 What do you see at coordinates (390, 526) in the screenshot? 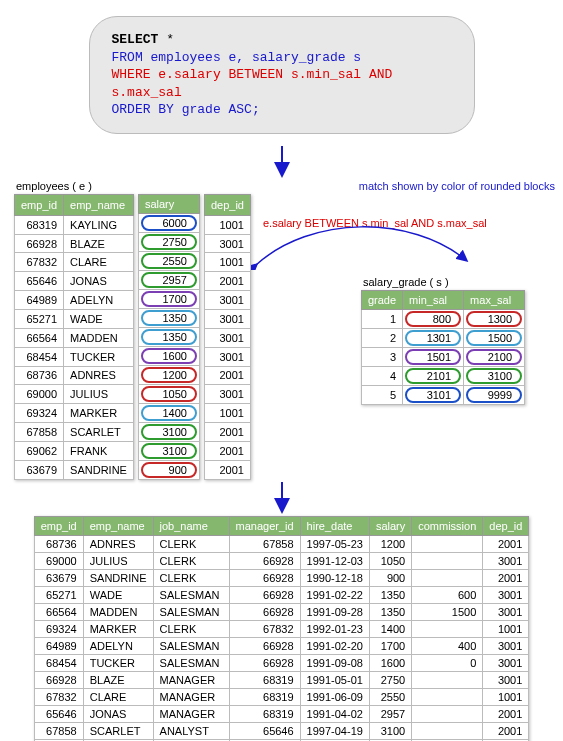
I see `rcol-salary: salary` at bounding box center [390, 526].